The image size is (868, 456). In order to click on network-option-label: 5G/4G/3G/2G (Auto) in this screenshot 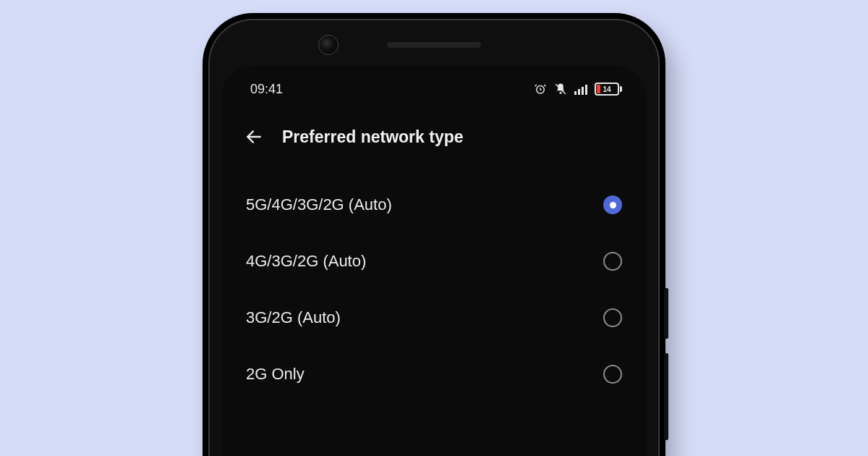, I will do `click(319, 205)`.